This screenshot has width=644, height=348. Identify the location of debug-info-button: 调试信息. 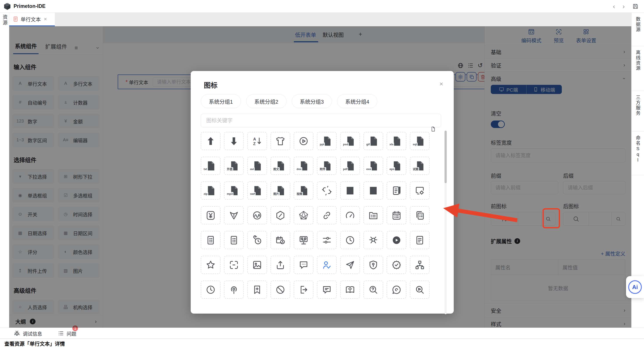
(28, 333).